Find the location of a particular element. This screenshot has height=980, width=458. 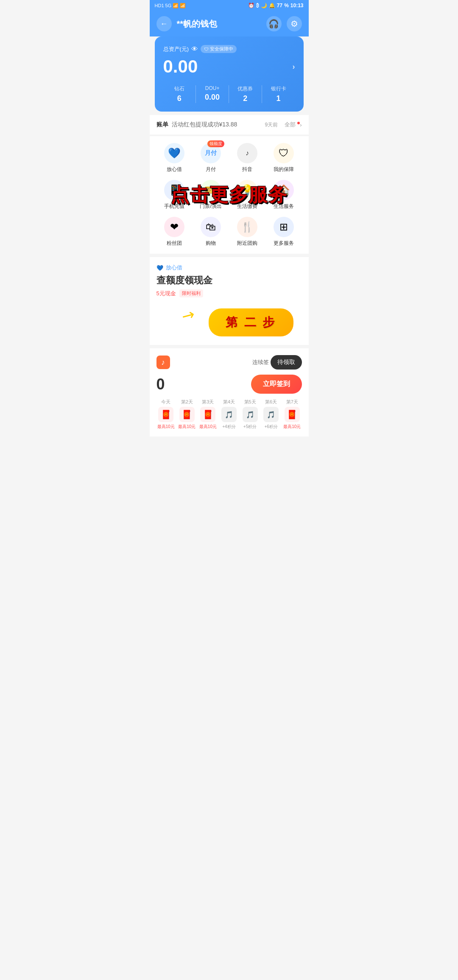

utility-label: 生活缴费 is located at coordinates (247, 206).